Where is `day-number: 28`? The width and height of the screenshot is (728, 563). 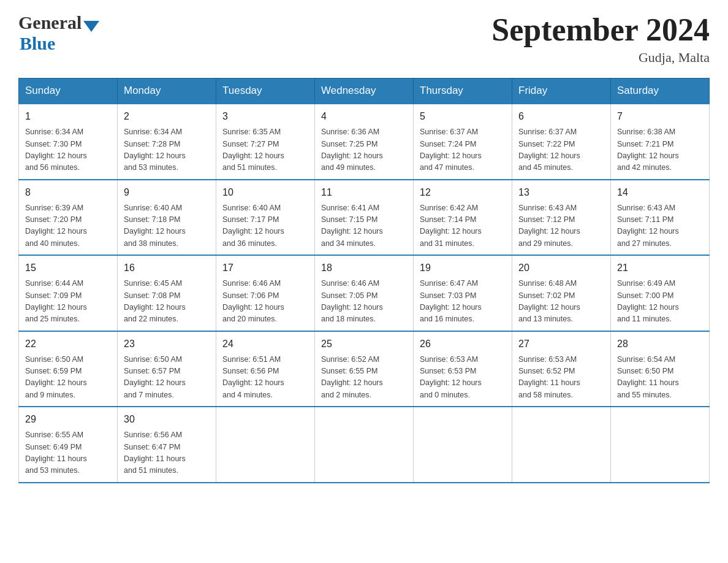 day-number: 28 is located at coordinates (660, 344).